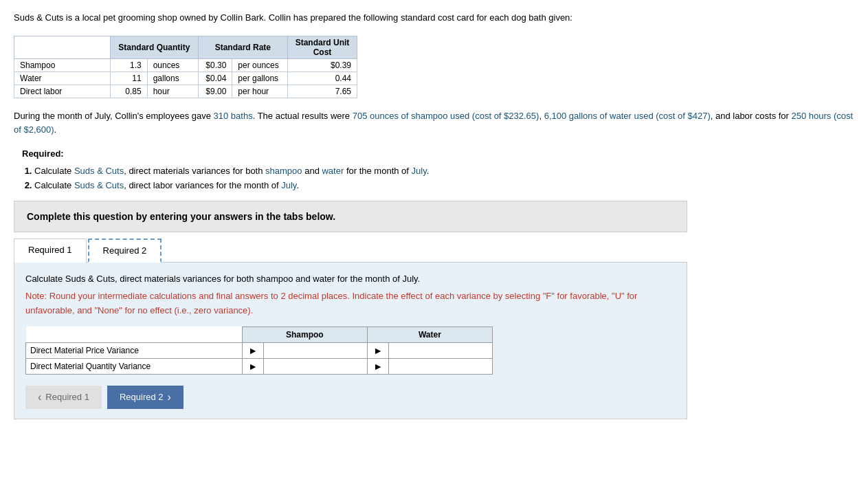 The image size is (868, 499). Describe the element at coordinates (441, 351) in the screenshot. I see `water-price-input-cell` at that location.